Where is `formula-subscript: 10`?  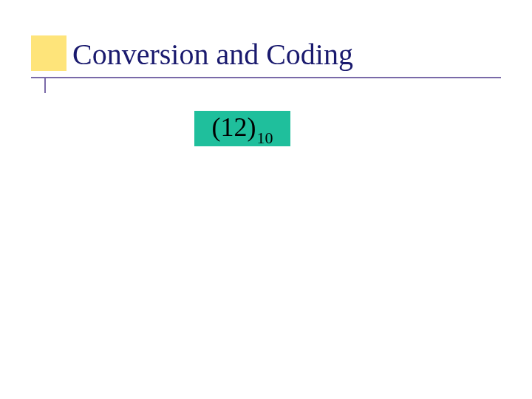 formula-subscript: 10 is located at coordinates (265, 138).